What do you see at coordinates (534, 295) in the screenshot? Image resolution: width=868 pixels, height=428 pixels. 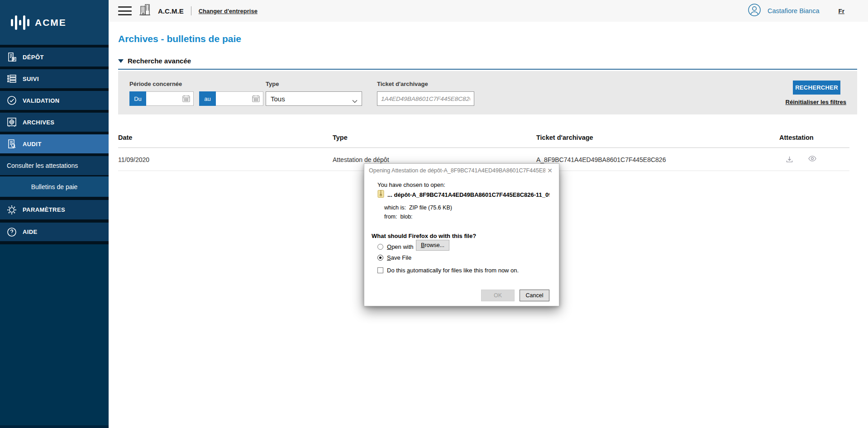 I see `cancel-button: Cancel` at bounding box center [534, 295].